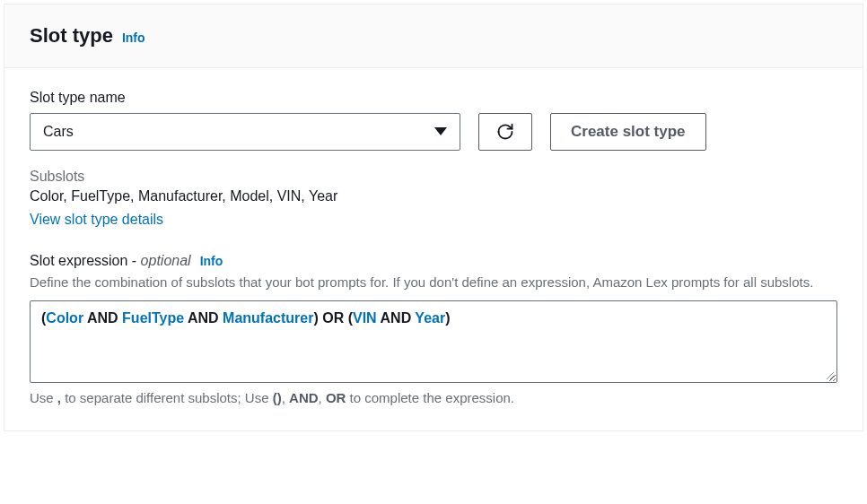 The image size is (867, 504). What do you see at coordinates (434, 98) in the screenshot?
I see `slot-type-name-label: Slot type name` at bounding box center [434, 98].